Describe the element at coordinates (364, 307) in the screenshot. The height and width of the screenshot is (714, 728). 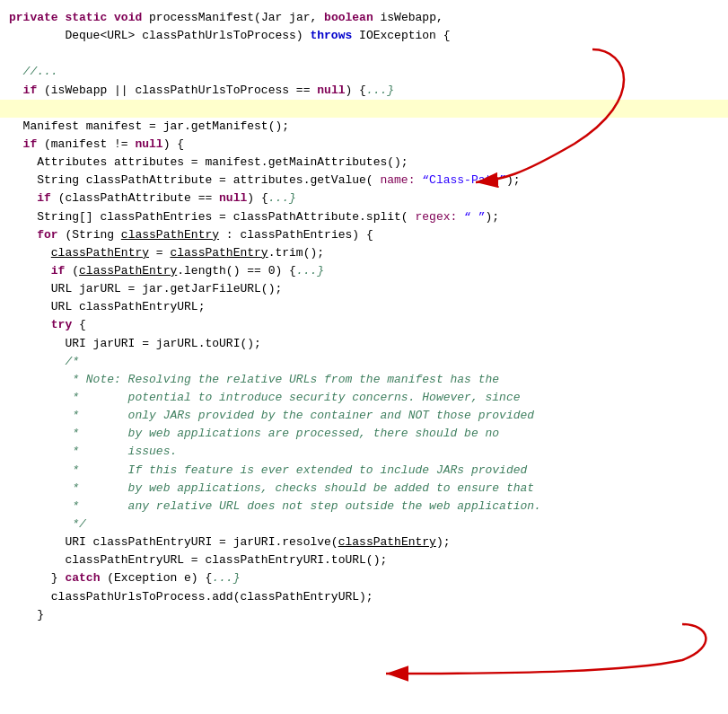
I see `code-line-17: URL classPathEntryURL;` at that location.